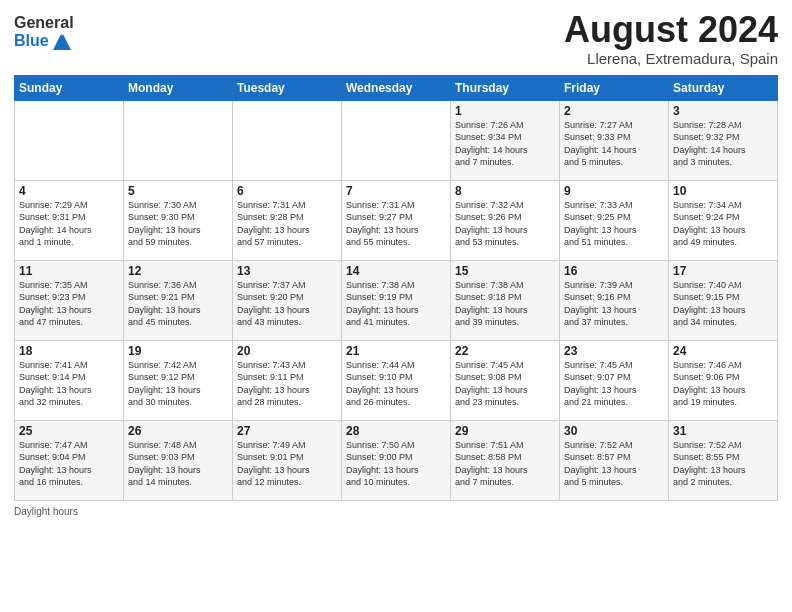 The image size is (792, 612). I want to click on day-info: Sunrise: 7:37 AM Sunset: 9:20 PM Dayligh…, so click(287, 304).